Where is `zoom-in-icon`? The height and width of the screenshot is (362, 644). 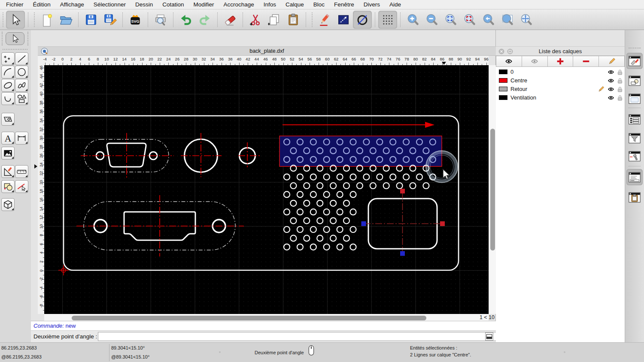 zoom-in-icon is located at coordinates (413, 20).